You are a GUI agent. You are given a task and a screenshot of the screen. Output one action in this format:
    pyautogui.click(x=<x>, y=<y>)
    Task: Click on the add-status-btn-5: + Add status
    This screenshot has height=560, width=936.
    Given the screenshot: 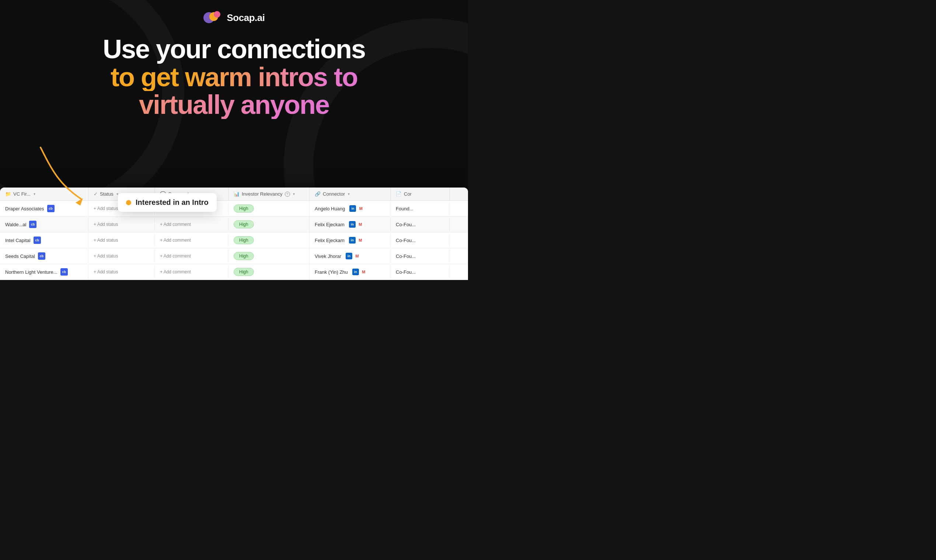 What is the action you would take?
    pyautogui.click(x=106, y=272)
    